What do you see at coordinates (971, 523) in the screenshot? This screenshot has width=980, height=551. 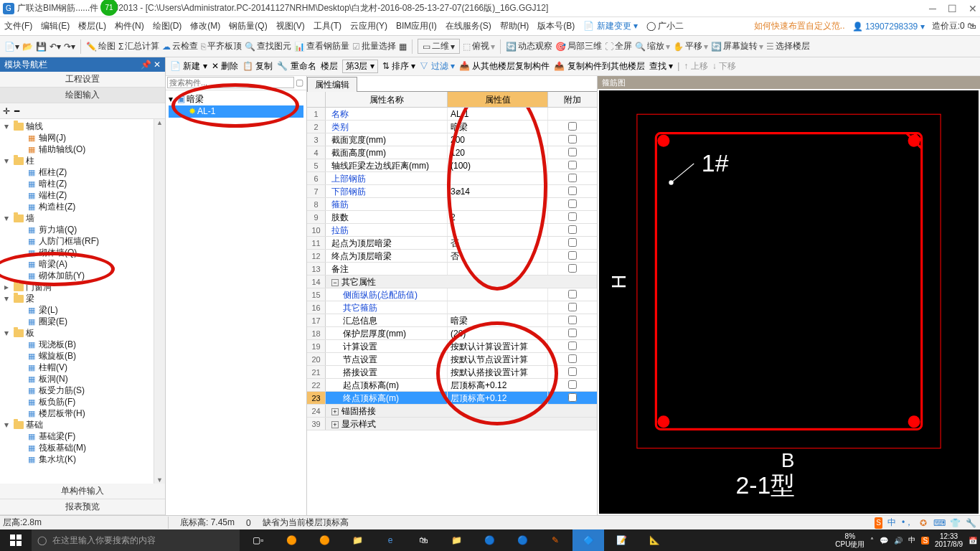 I see `status-icon-6: 🔧` at bounding box center [971, 523].